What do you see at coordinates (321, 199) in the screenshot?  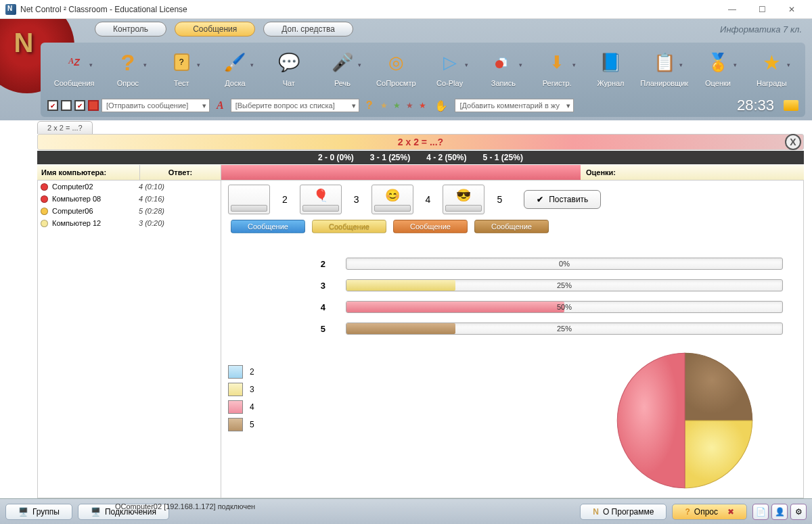 I see `grade-card-3: 🎈` at bounding box center [321, 199].